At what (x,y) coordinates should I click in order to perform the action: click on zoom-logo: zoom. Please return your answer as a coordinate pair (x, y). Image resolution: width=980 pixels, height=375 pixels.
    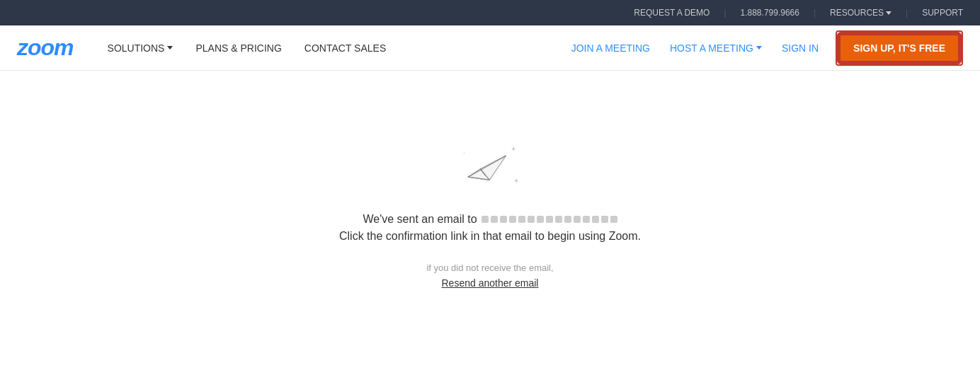
    Looking at the image, I should click on (45, 48).